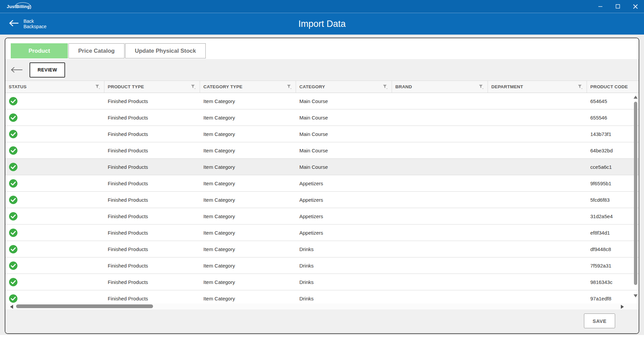  Describe the element at coordinates (47, 70) in the screenshot. I see `review-button: REVIEW` at that location.